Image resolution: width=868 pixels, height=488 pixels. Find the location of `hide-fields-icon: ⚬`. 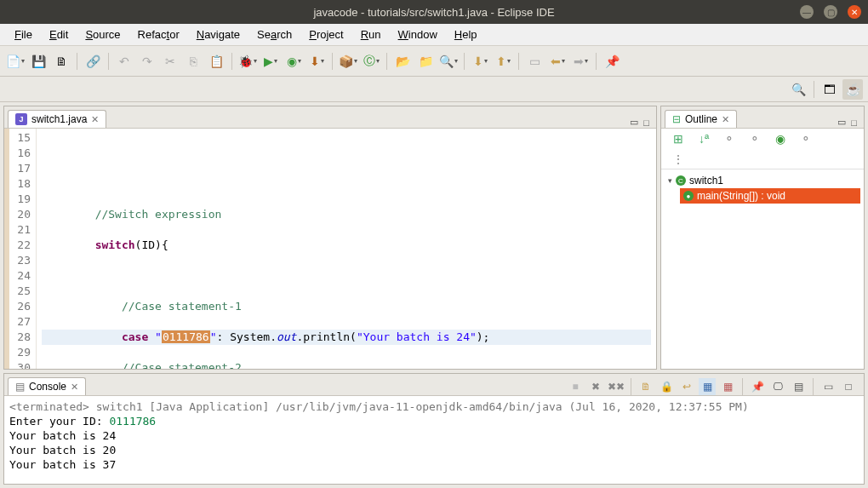

hide-fields-icon: ⚬ is located at coordinates (729, 139).